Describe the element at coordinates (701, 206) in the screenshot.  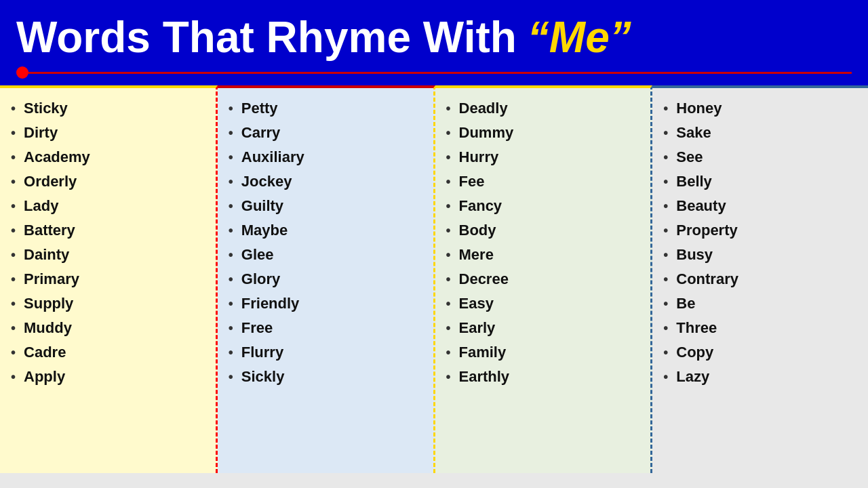
I see `word-text: Beauty` at that location.